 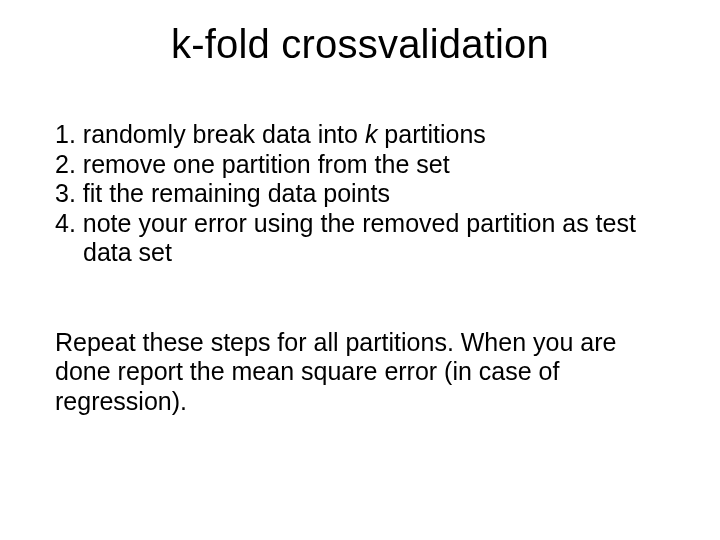 I want to click on list-item: 3. fit the remaining data points, so click(x=360, y=194).